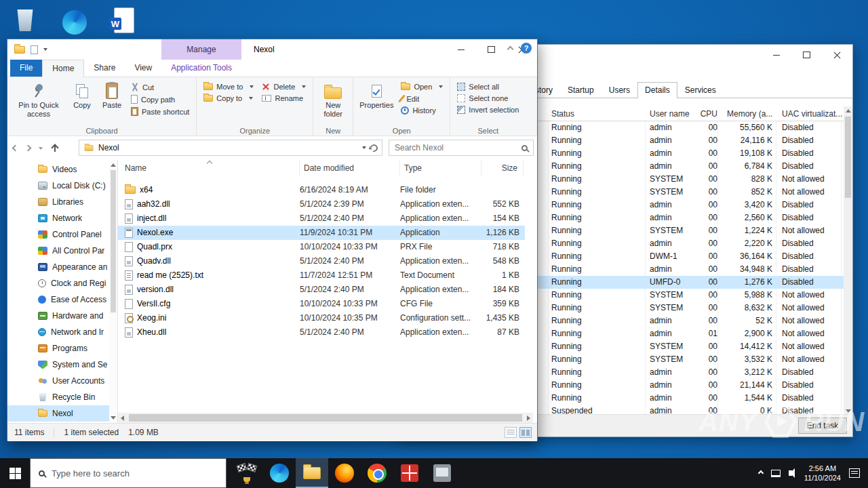 The height and width of the screenshot is (488, 868). What do you see at coordinates (16, 148) in the screenshot?
I see `back-button` at bounding box center [16, 148].